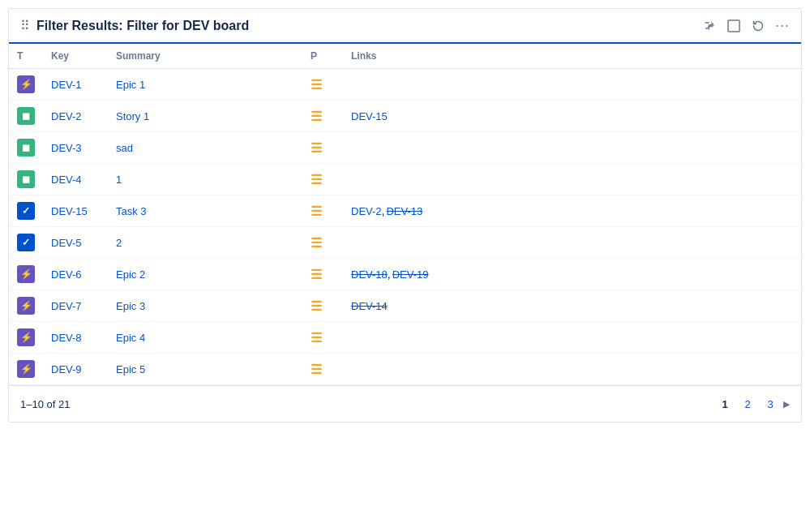 This screenshot has height=532, width=810. I want to click on table-header-row: T Key Summary P Links, so click(405, 57).